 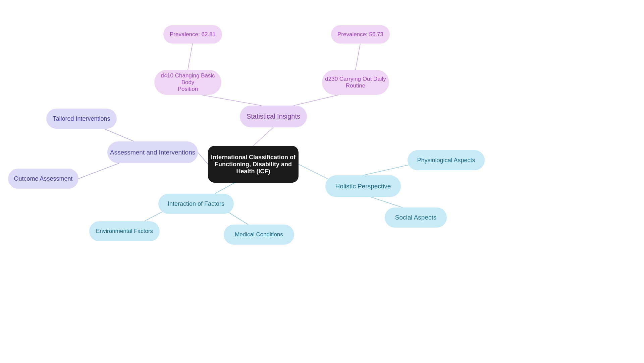 What do you see at coordinates (196, 204) in the screenshot?
I see `interaction-of-factors-node: Interaction of Factors` at bounding box center [196, 204].